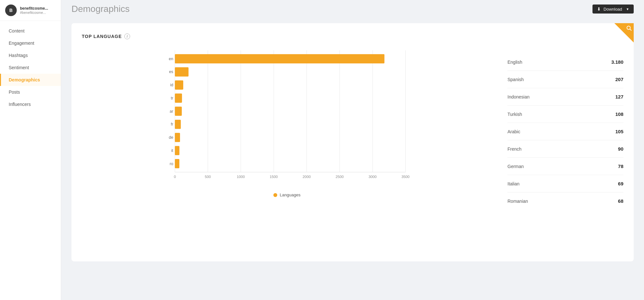  What do you see at coordinates (514, 132) in the screenshot?
I see `stat-label: Arabic` at bounding box center [514, 132].